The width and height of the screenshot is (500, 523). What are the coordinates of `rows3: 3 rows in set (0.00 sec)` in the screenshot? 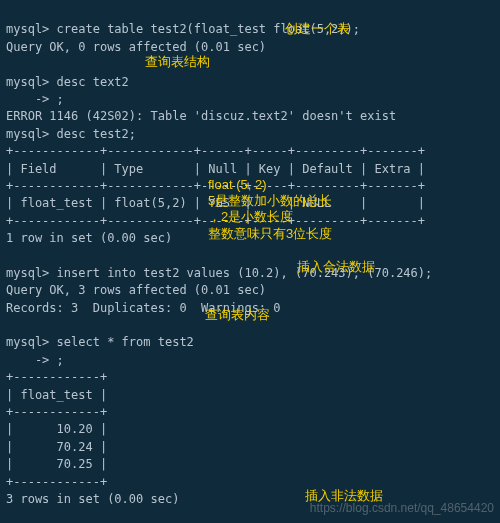 It's located at (92, 499).